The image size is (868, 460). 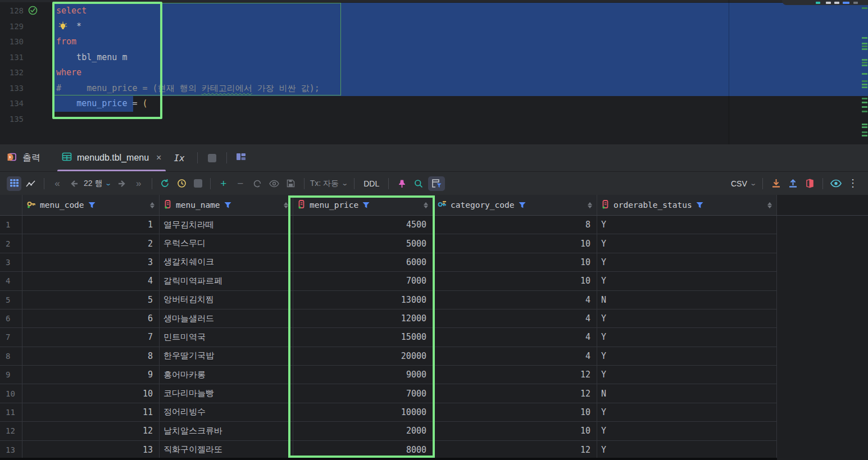 I want to click on kebab-menu-icon: ⋮, so click(x=853, y=184).